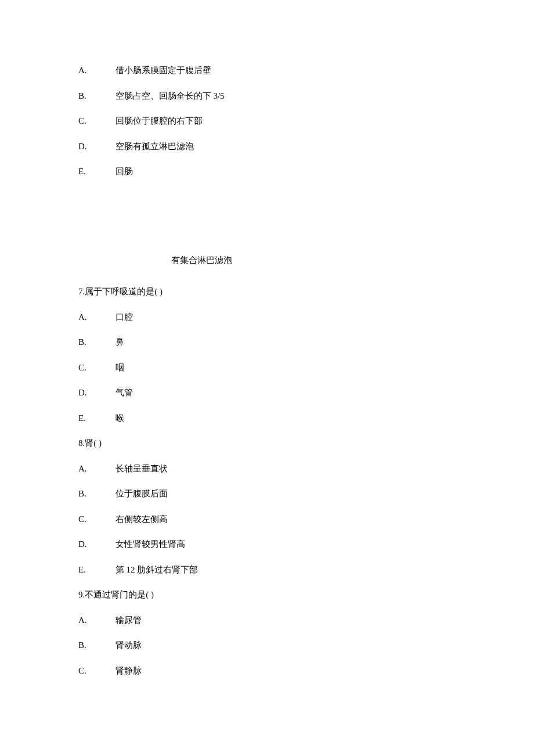 The height and width of the screenshot is (756, 534). What do you see at coordinates (267, 343) in the screenshot?
I see `q7-option-b: B. 鼻` at bounding box center [267, 343].